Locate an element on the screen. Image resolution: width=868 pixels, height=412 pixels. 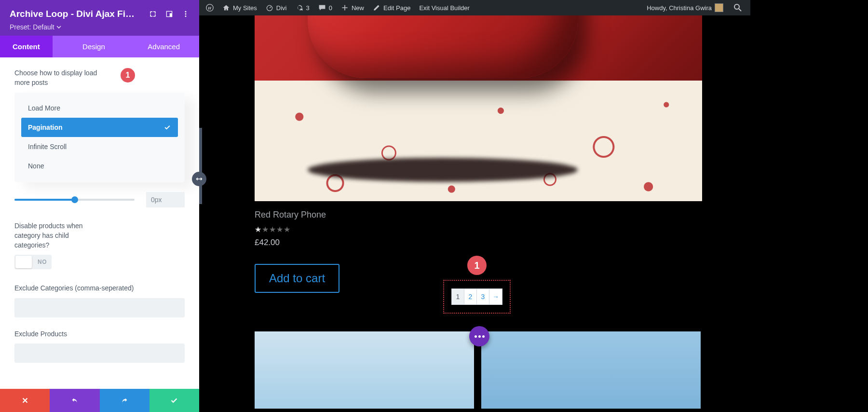
close-icon is located at coordinates (25, 400).